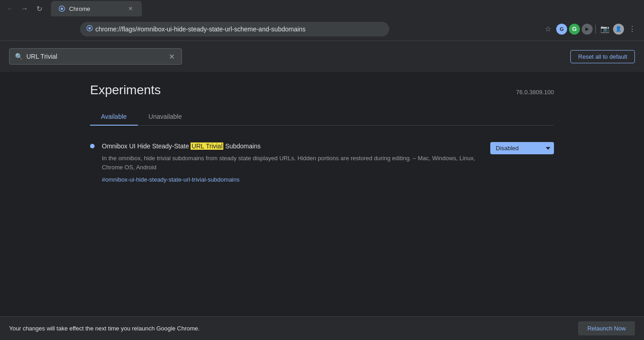  Describe the element at coordinates (96, 56) in the screenshot. I see `search-box: 🔍 ✕` at that location.